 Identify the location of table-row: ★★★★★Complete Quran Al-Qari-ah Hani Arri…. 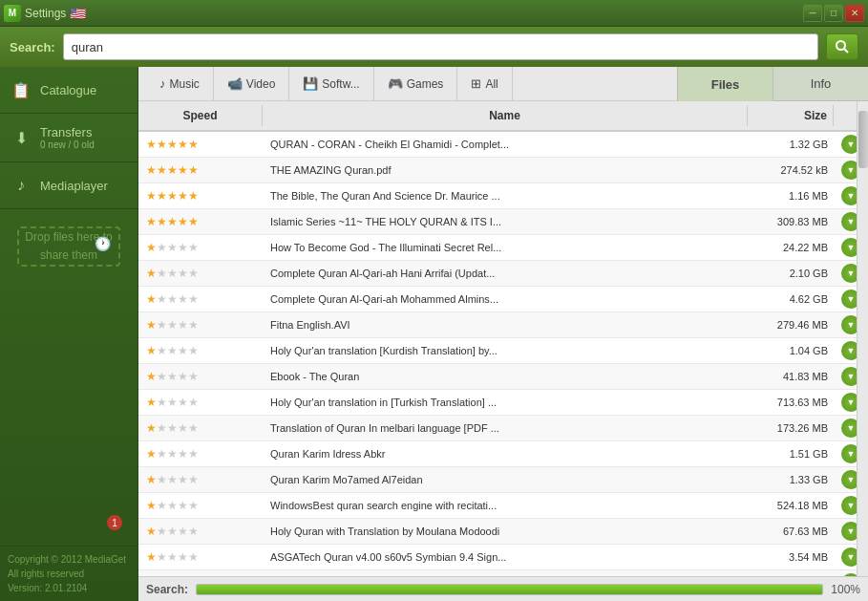
(498, 273).